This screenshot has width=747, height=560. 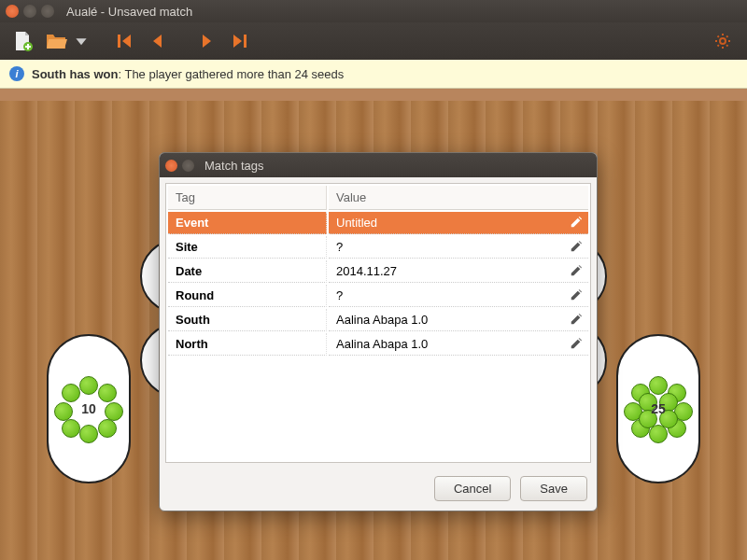 I want to click on info-icon: i, so click(x=17, y=74).